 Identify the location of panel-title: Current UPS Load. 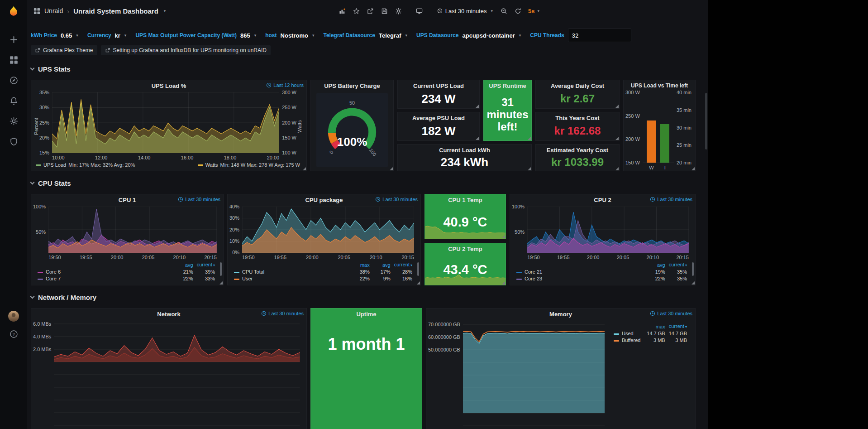
(439, 86).